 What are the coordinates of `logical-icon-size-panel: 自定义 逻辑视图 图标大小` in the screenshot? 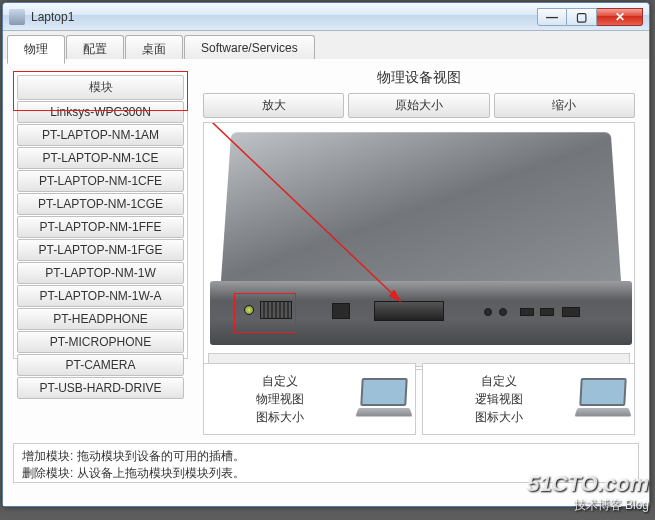 It's located at (528, 399).